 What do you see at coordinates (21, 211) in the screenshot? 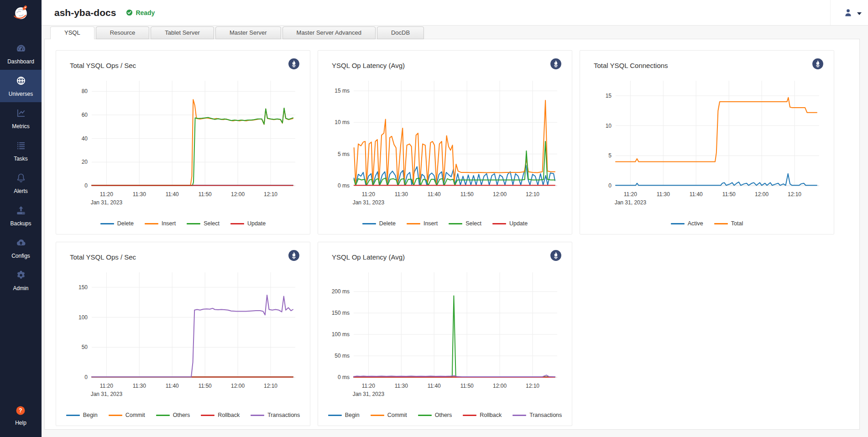
I see `backups-icon` at bounding box center [21, 211].